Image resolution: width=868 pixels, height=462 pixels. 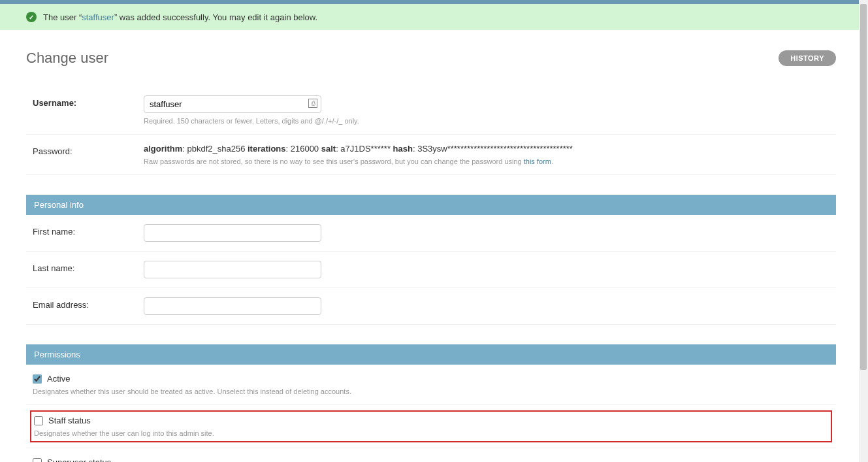 What do you see at coordinates (863, 231) in the screenshot?
I see `scrollbar` at bounding box center [863, 231].